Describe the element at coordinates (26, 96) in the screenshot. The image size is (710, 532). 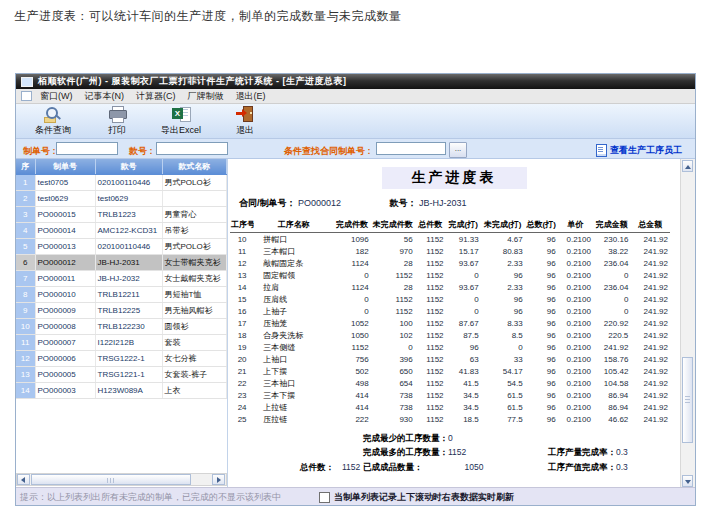
I see `child-window-icon` at that location.